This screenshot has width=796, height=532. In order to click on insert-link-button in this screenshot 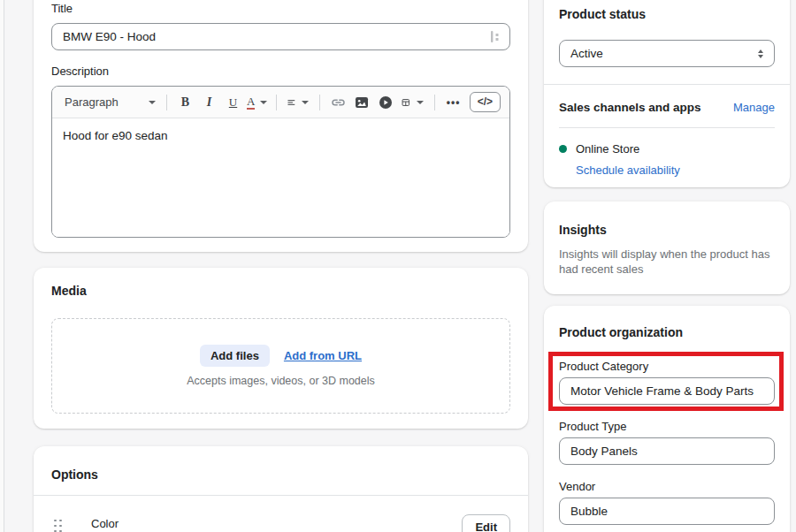, I will do `click(338, 103)`.